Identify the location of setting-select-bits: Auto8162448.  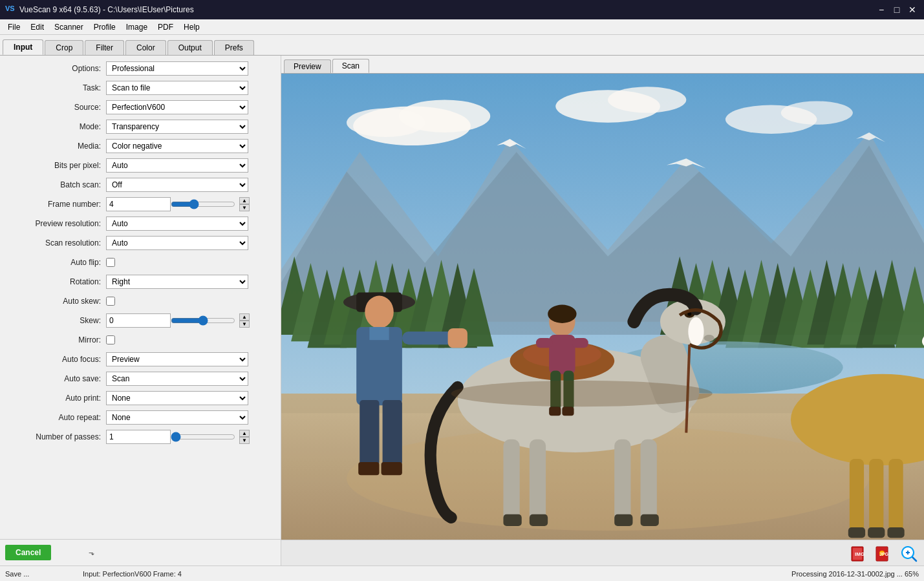
(177, 165).